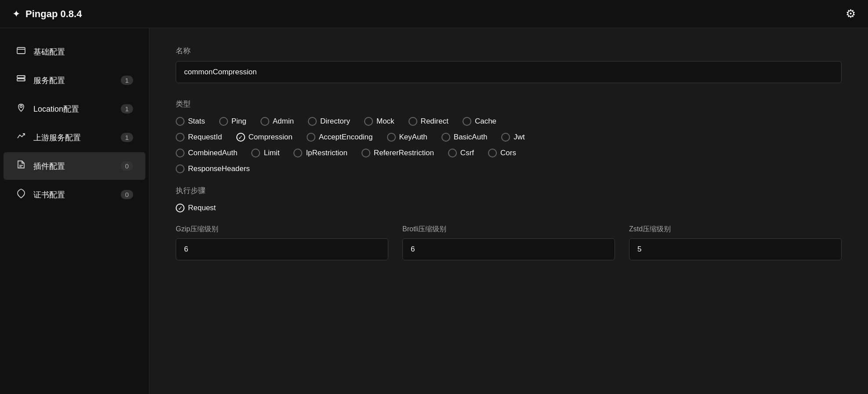 The width and height of the screenshot is (868, 394). Describe the element at coordinates (213, 153) in the screenshot. I see `radio-label-combinedauth: CombinedAuth` at that location.